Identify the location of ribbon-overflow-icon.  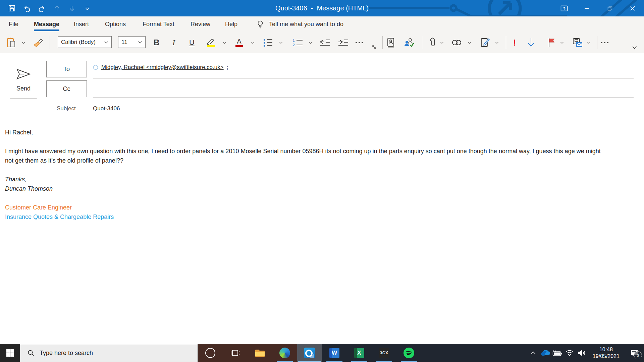
(605, 43).